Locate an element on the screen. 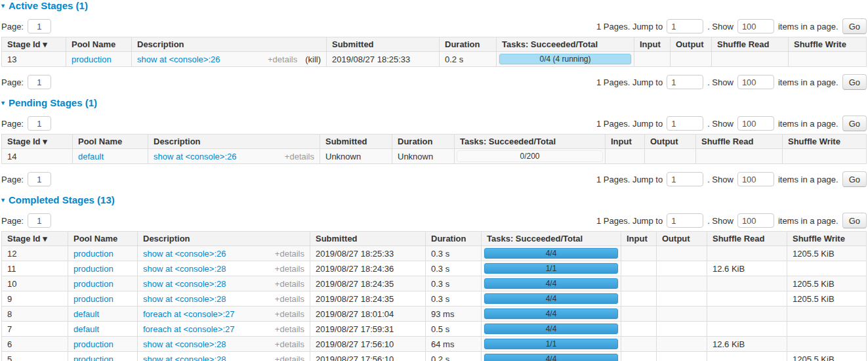 The height and width of the screenshot is (361, 868). section-heading: ▾ Active Stages (1) is located at coordinates (434, 6).